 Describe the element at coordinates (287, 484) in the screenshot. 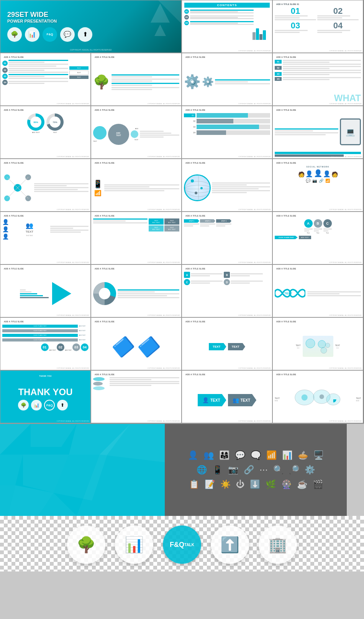

I see `icon-wheel: 🎡` at that location.